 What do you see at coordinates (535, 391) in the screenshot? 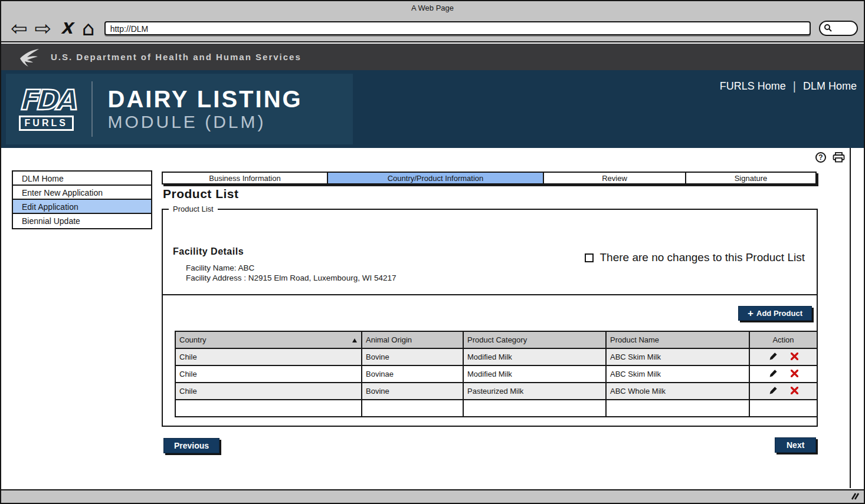
I see `cell-product-category: Pasteurized Milk` at bounding box center [535, 391].